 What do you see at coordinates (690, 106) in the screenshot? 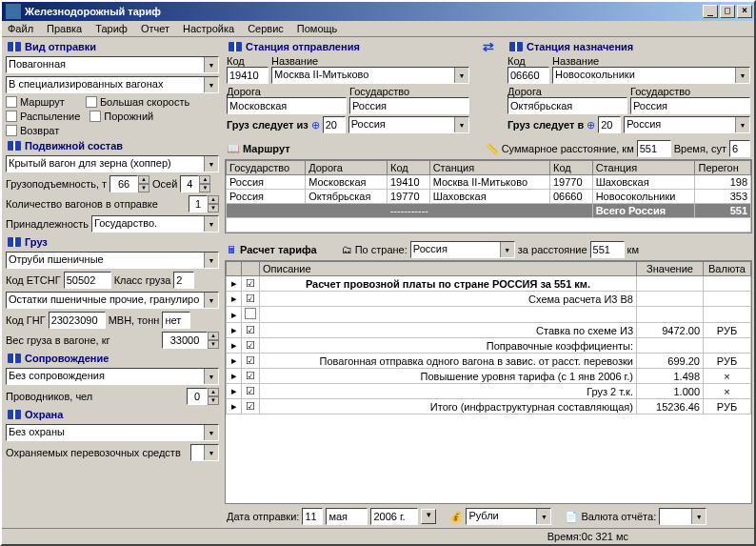
I see `arr-state-input` at bounding box center [690, 106].